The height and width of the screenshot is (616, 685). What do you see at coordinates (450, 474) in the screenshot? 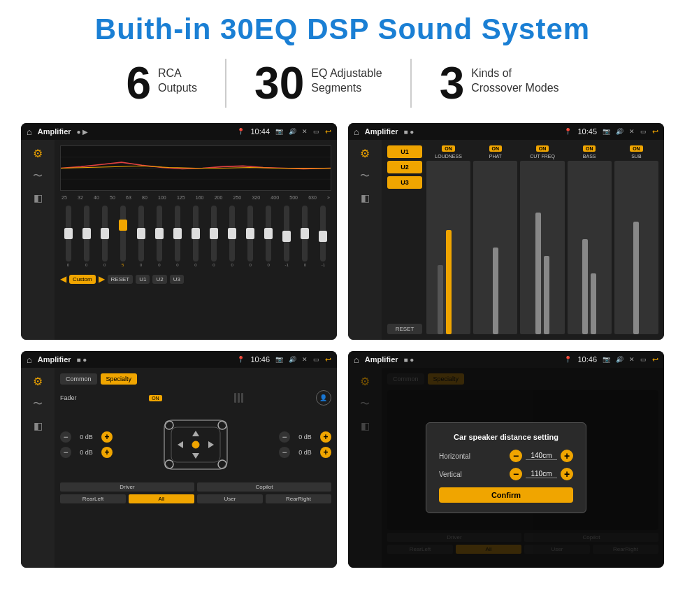
I see `dialog-vertical-label: Vertical` at bounding box center [450, 474].